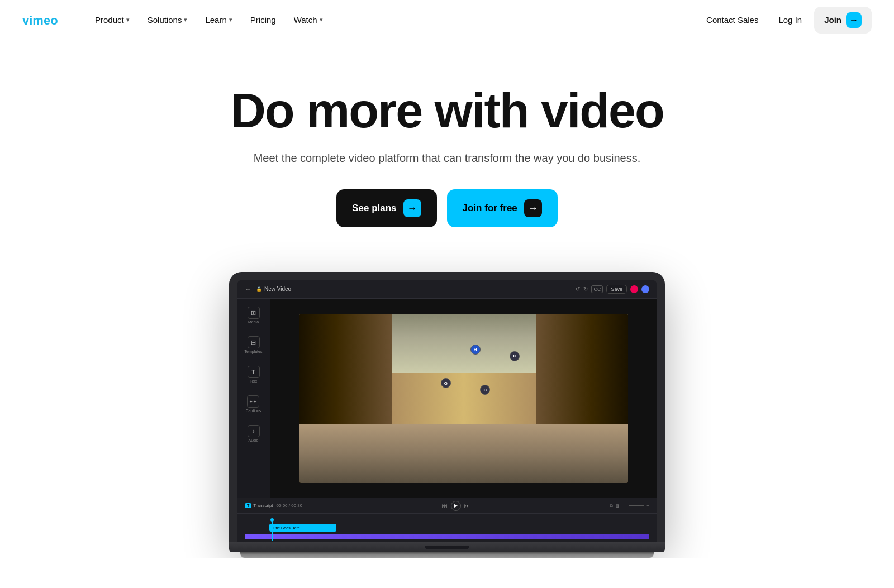  What do you see at coordinates (502, 208) in the screenshot?
I see `join-free-button: Join for free →` at bounding box center [502, 208].